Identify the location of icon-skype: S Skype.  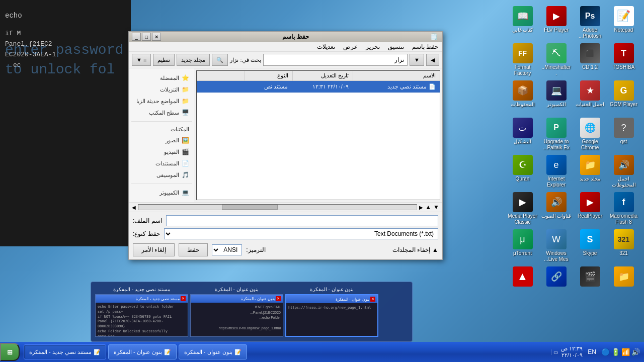
(590, 245).